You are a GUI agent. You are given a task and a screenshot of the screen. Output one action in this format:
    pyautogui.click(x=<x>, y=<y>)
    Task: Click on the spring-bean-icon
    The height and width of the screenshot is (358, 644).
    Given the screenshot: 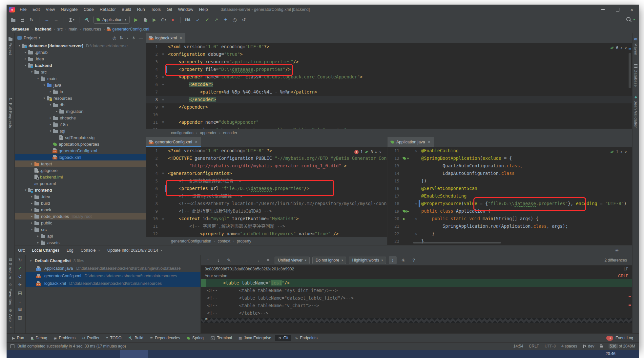 What is the action you would take?
    pyautogui.click(x=404, y=158)
    